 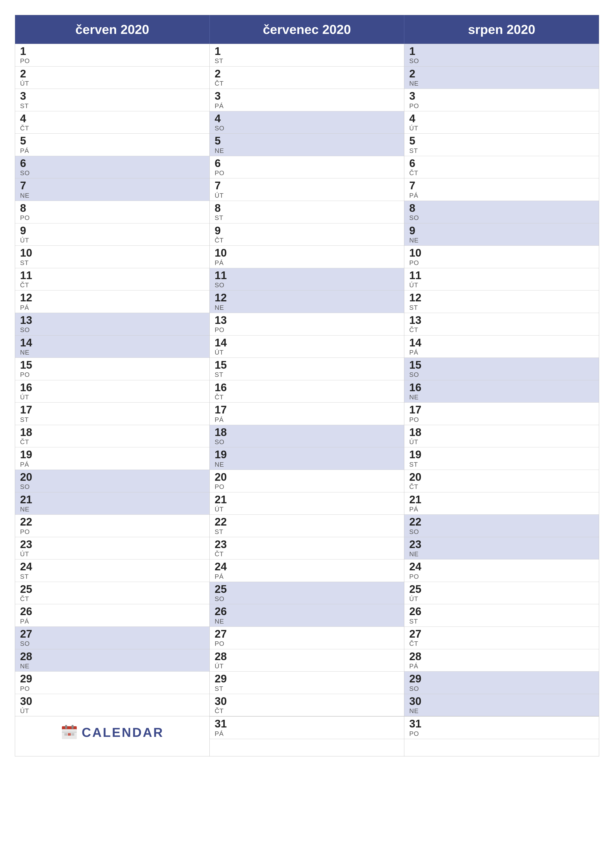 What do you see at coordinates (307, 391) in the screenshot?
I see `july-day-row: 16ČT` at bounding box center [307, 391].